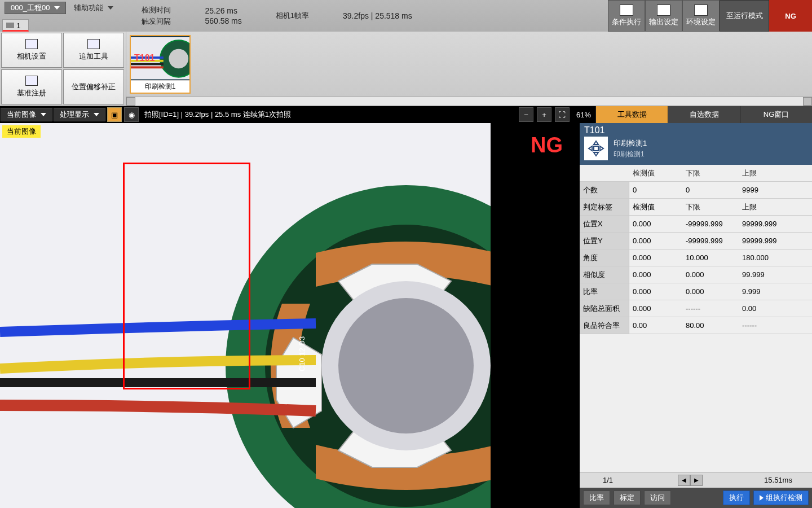  I want to click on scroll-track, so click(469, 102).